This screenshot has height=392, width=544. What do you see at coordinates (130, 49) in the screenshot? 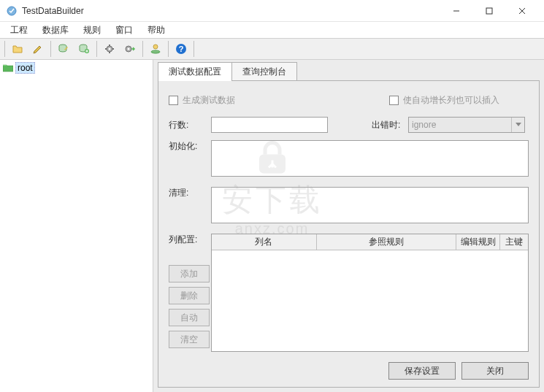
I see `tb-gear-export-icon` at bounding box center [130, 49].